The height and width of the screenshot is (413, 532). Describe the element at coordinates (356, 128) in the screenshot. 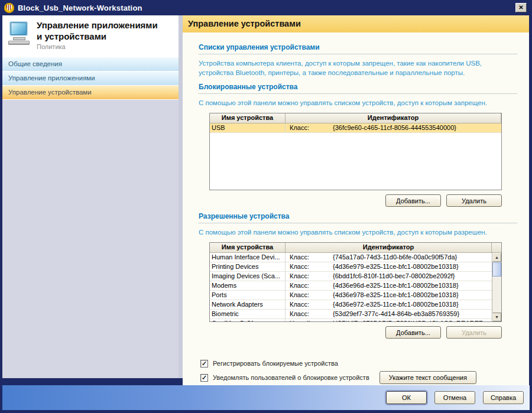

I see `table-row: USB Класс: {36fc9e60-c465-11cf-8056-4445…` at that location.